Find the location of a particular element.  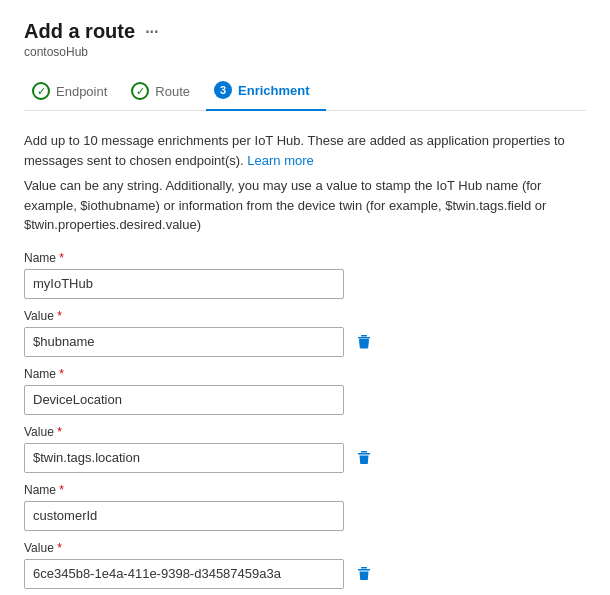

field-group-1-value: Value * is located at coordinates (305, 333).